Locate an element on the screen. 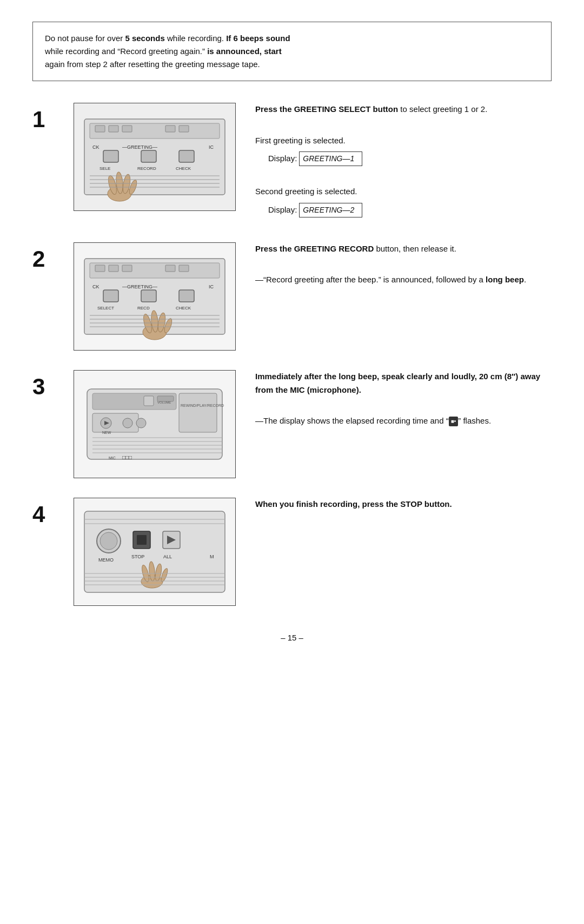 Image resolution: width=584 pixels, height=924 pixels. svg-text: ALL is located at coordinates (168, 557).